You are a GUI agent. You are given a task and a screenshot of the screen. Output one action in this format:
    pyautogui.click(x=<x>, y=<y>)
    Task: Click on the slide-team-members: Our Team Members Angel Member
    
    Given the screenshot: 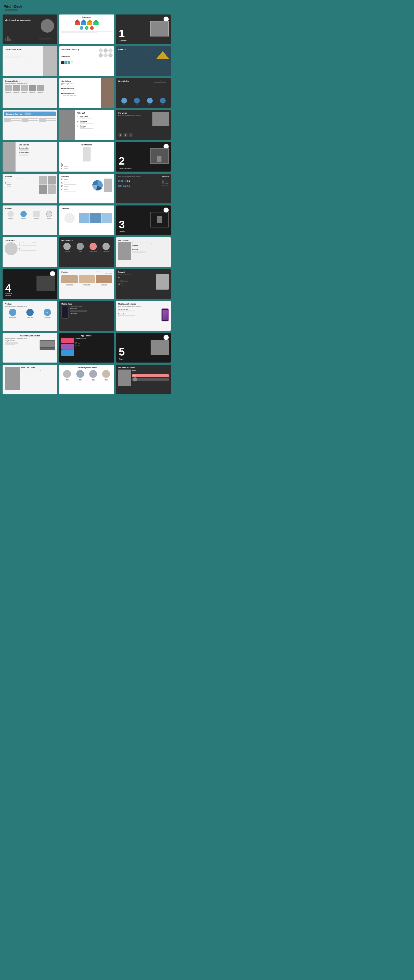 What is the action you would take?
    pyautogui.click(x=143, y=380)
    